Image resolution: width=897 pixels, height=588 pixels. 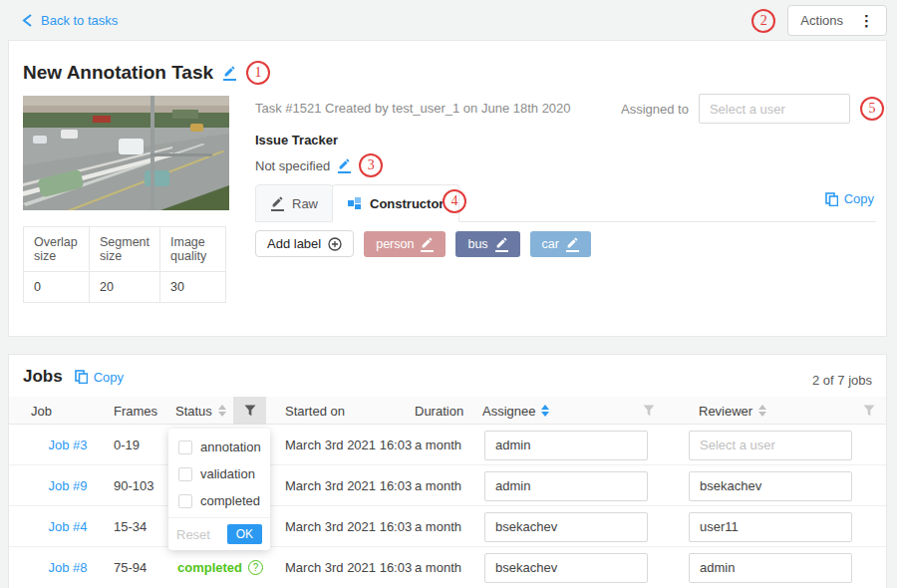 I want to click on back-to-tasks-link: Back to tasks, so click(x=70, y=20).